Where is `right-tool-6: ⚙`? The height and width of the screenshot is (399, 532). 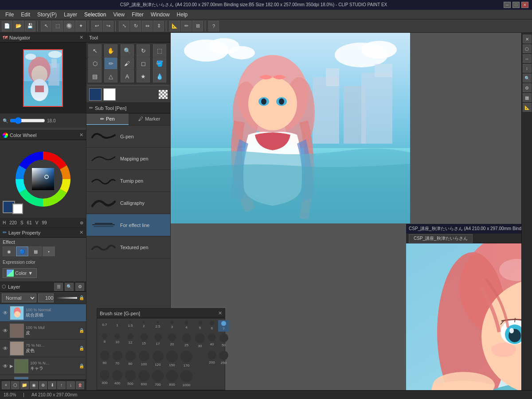 right-tool-6: ⚙ is located at coordinates (527, 88).